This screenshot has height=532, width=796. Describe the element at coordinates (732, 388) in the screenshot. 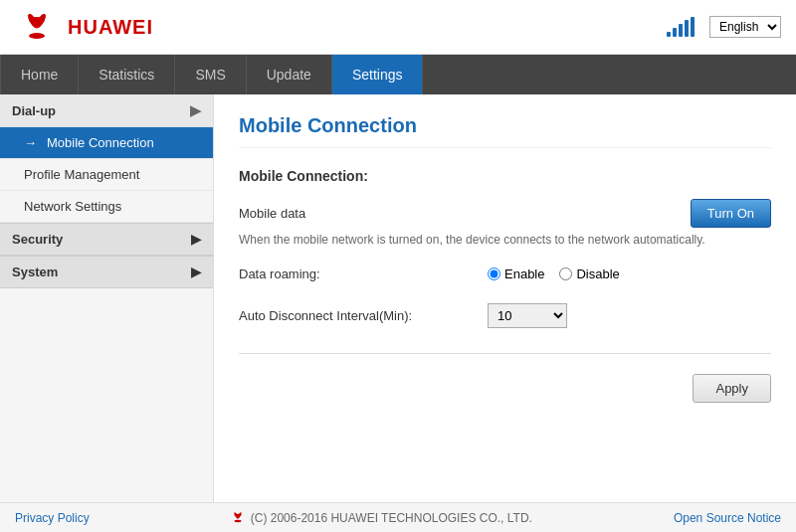

I see `apply-button: Apply` at that location.